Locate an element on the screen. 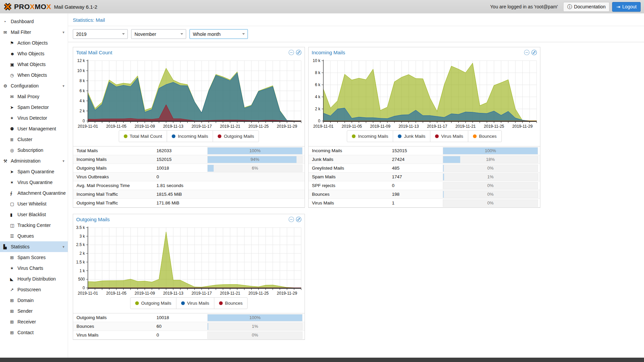  stat-value: 485 is located at coordinates (417, 168).